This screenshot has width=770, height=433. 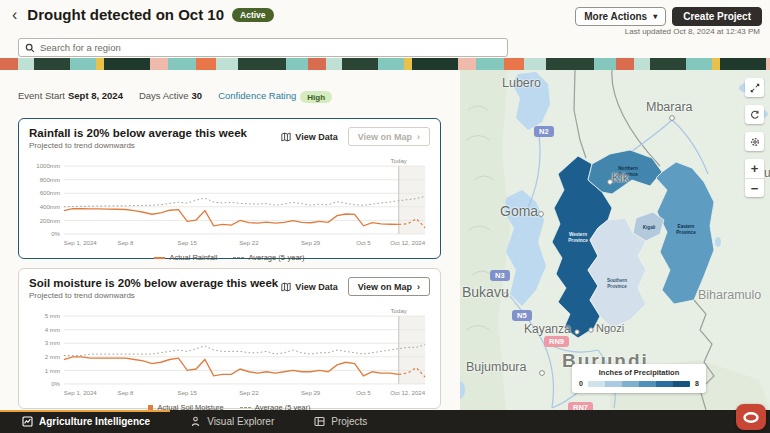 What do you see at coordinates (138, 133) in the screenshot?
I see `rainfall-card-title: Rainfall is 20% below average this week` at bounding box center [138, 133].